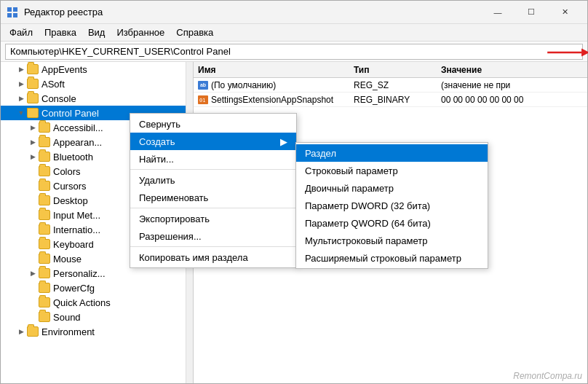  I want to click on ctx-item-export: Экспортировать, so click(213, 219).